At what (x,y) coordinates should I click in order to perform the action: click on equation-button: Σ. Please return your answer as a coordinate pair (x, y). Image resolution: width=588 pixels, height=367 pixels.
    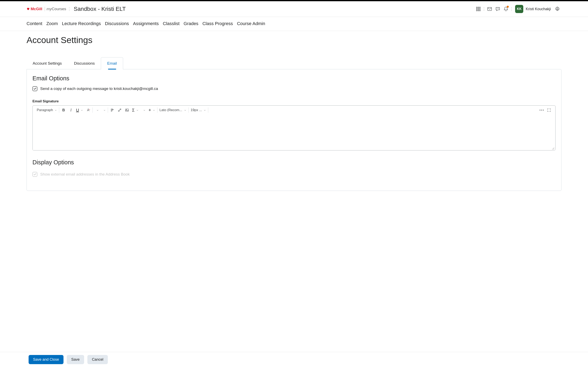
    Looking at the image, I should click on (136, 110).